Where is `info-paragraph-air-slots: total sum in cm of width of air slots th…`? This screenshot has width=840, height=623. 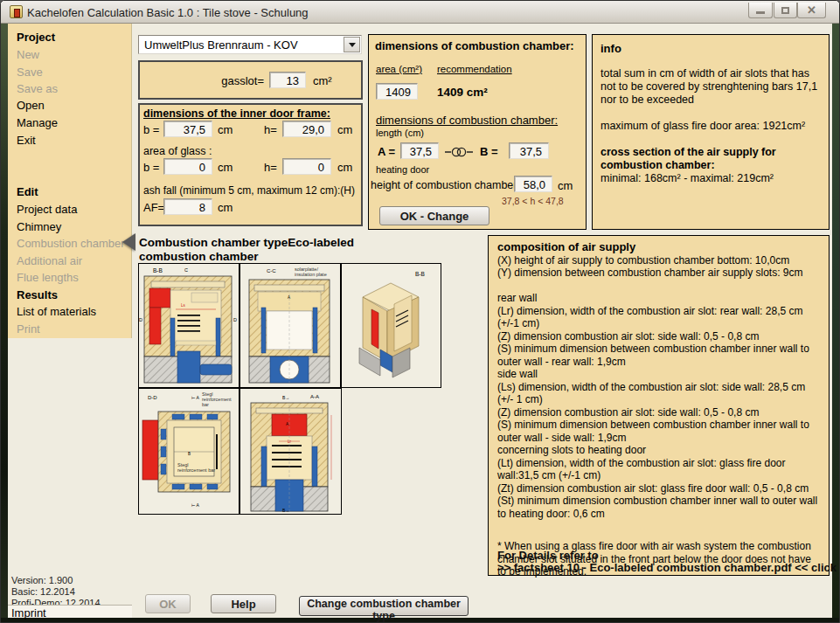
info-paragraph-air-slots: total sum in cm of width of air slots th… is located at coordinates (711, 87).